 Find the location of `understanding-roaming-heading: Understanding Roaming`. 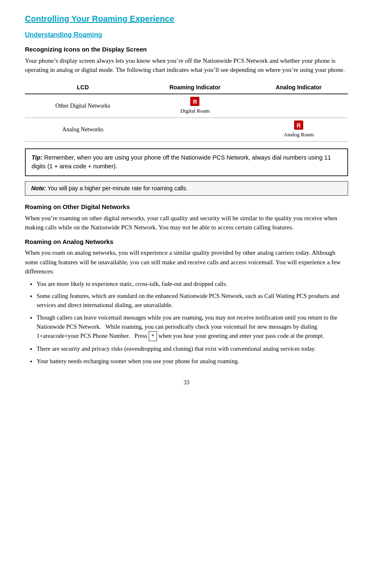

understanding-roaming-heading: Understanding Roaming is located at coordinates (186, 35).